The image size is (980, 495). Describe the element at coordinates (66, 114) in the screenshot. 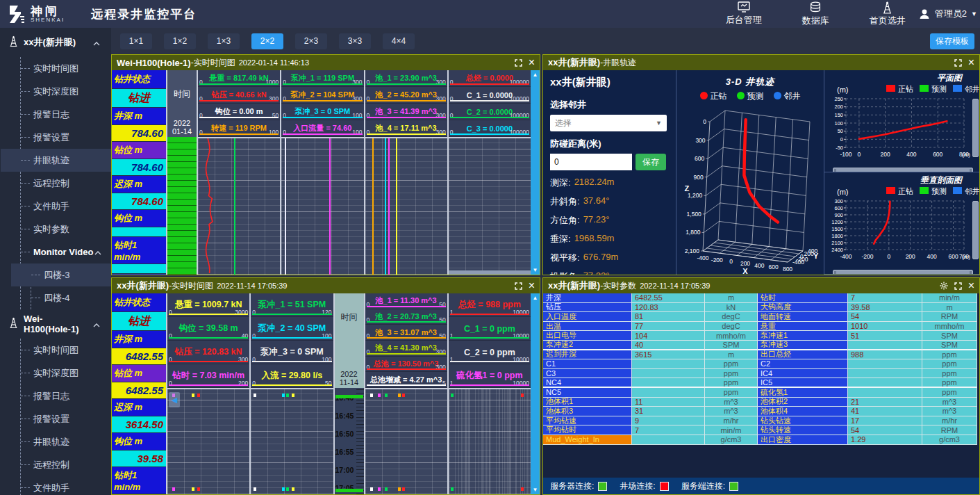

I see `sidebar-item-1-3: 报警日志` at that location.